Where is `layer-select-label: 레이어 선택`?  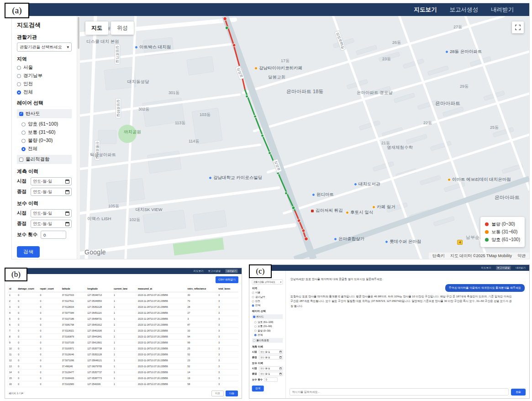 layer-select-label: 레이어 선택 is located at coordinates (268, 311).